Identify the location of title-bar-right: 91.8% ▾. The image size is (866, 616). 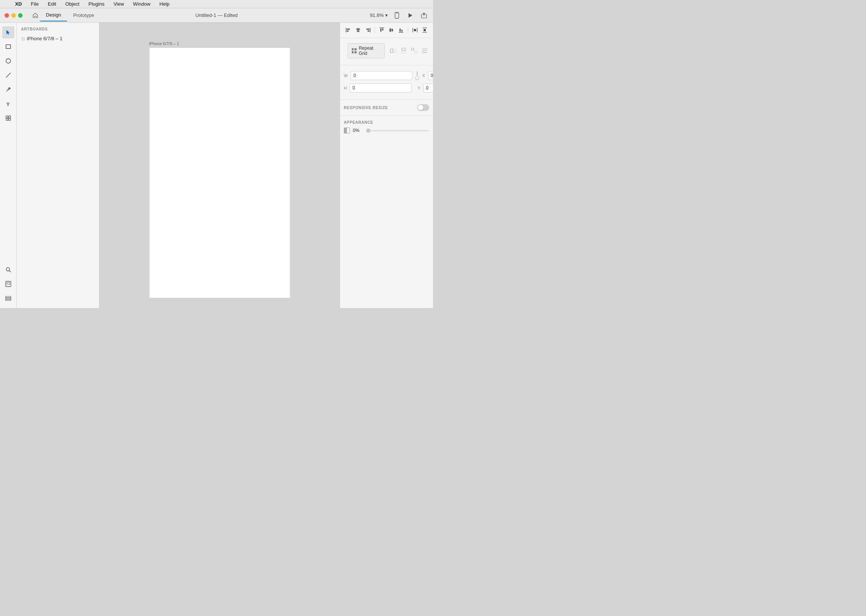
(401, 16).